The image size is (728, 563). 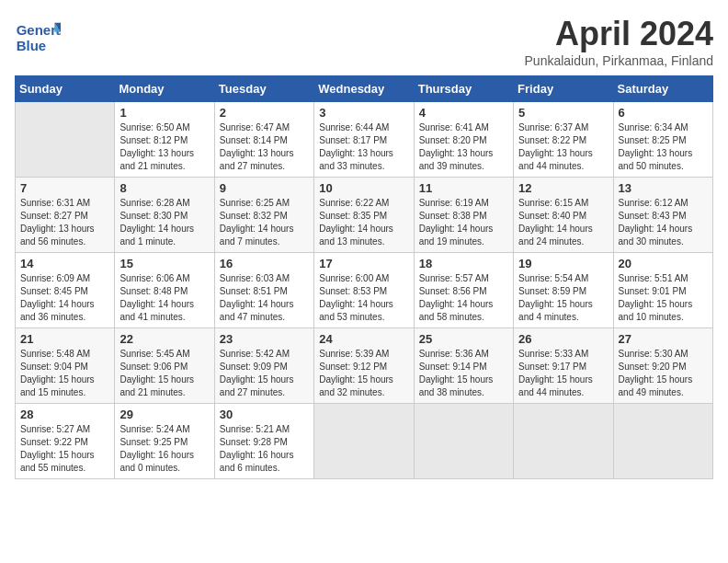 What do you see at coordinates (65, 442) in the screenshot?
I see `calendar-cell: 28 Sunrise: 5:27 AMSunset: 9:22 PMDaylig…` at bounding box center [65, 442].